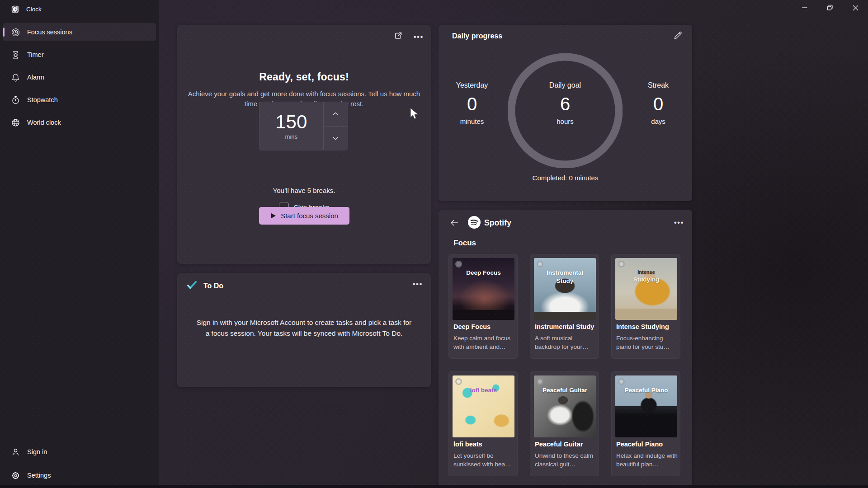 The image size is (868, 488). Describe the element at coordinates (805, 8) in the screenshot. I see `minimize-icon` at that location.